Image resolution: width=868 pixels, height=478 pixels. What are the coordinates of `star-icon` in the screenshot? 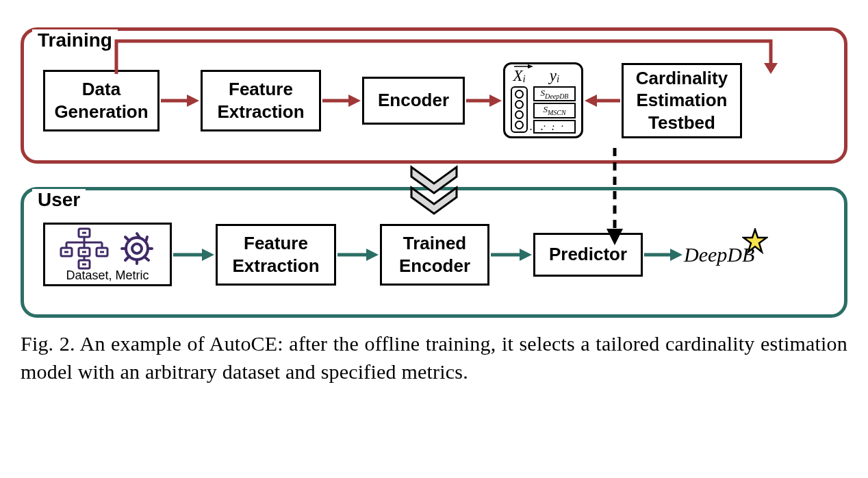 It's located at (755, 241).